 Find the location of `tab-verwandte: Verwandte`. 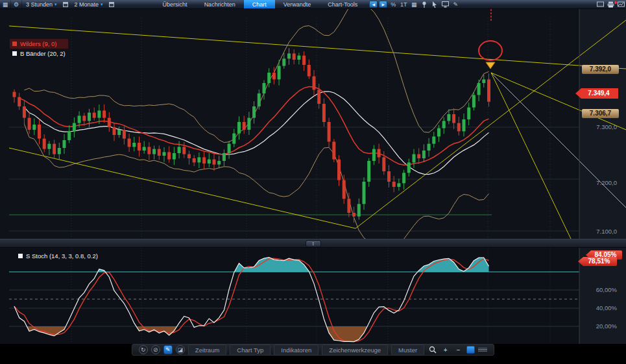

tab-verwandte: Verwandte is located at coordinates (297, 4).